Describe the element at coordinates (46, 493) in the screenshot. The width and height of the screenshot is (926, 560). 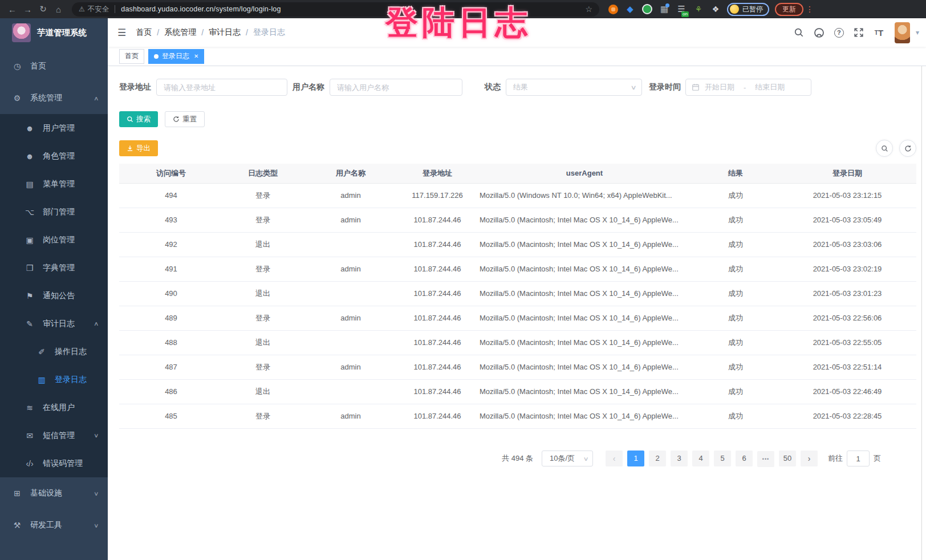
I see `sidebar-item-label: 基础设施` at that location.